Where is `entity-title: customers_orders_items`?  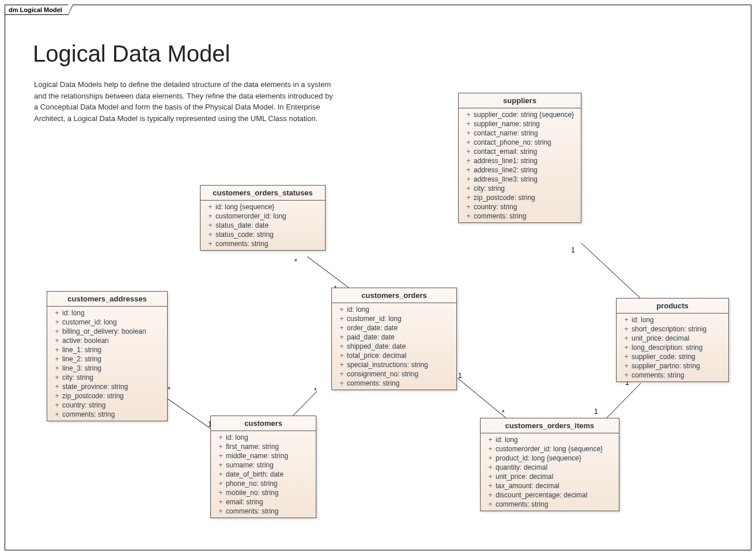
entity-title: customers_orders_items is located at coordinates (550, 426).